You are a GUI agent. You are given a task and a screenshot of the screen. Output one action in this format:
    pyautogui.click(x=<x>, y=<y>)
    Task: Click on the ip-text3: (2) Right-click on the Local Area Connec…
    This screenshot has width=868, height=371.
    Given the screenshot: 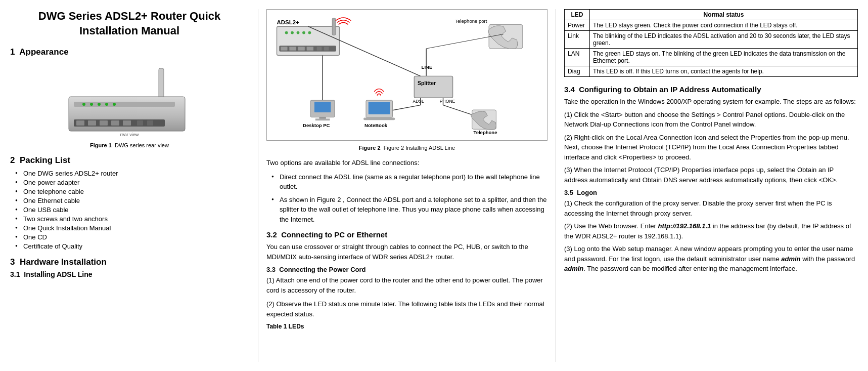 What is the action you would take?
    pyautogui.click(x=711, y=148)
    